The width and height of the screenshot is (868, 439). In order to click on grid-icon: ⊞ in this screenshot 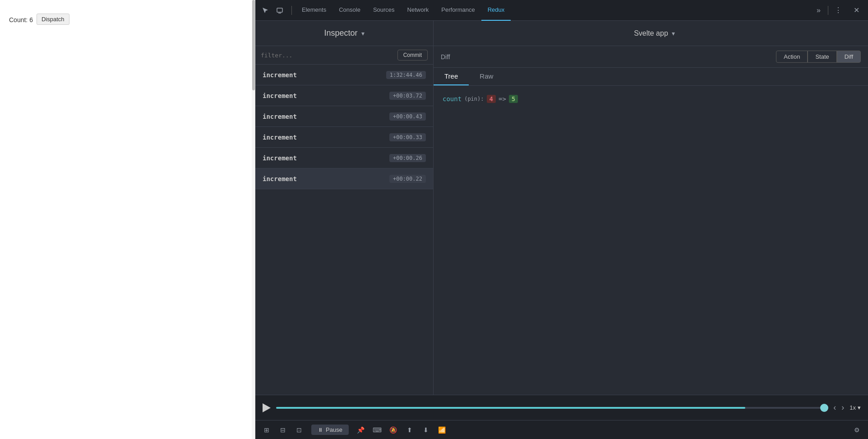, I will do `click(267, 430)`.